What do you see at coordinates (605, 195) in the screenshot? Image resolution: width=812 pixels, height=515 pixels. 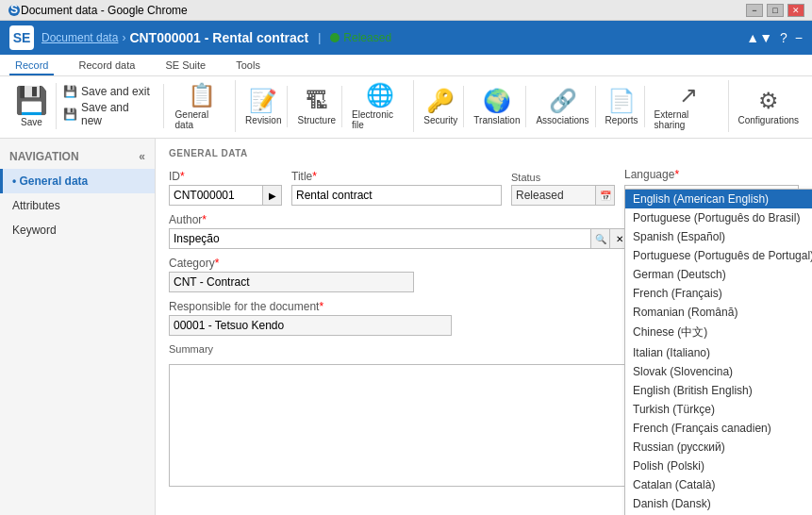 I see `status-icon: 📅` at bounding box center [605, 195].